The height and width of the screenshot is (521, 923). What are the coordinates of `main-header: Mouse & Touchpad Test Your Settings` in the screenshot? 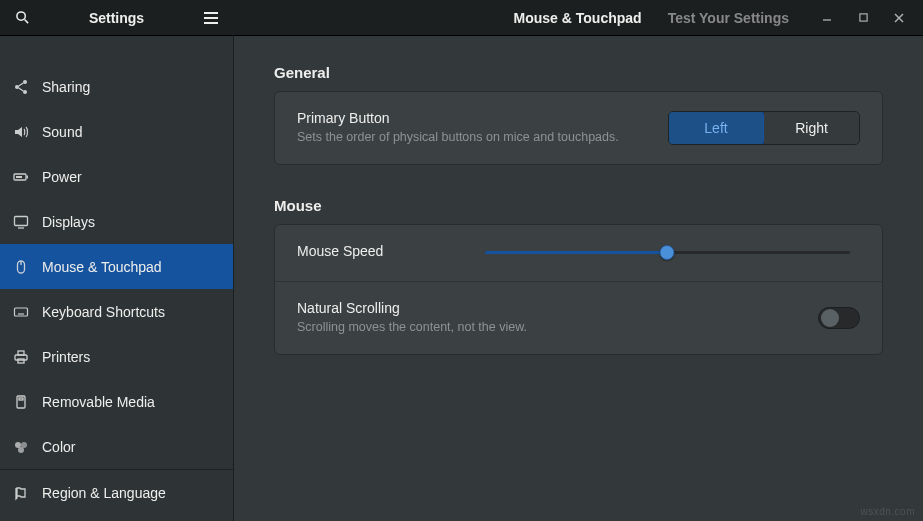 It's located at (578, 18).